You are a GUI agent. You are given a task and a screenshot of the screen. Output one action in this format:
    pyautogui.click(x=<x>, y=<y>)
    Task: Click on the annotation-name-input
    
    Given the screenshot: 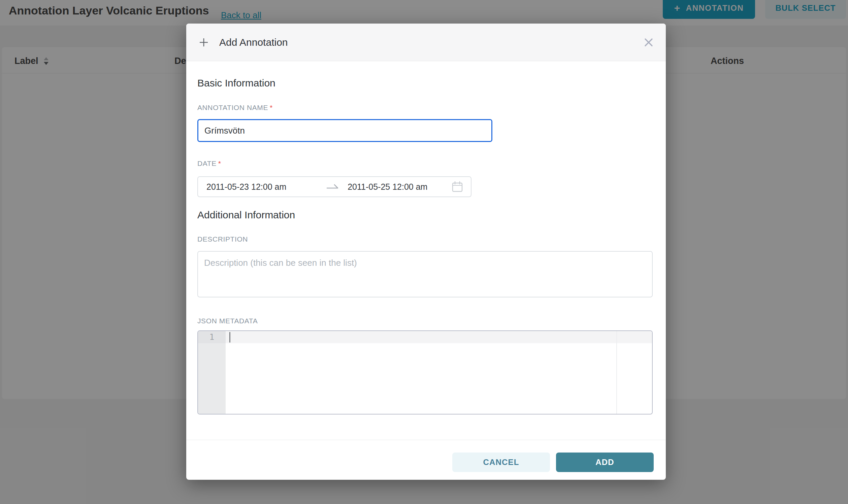 What is the action you would take?
    pyautogui.click(x=345, y=130)
    